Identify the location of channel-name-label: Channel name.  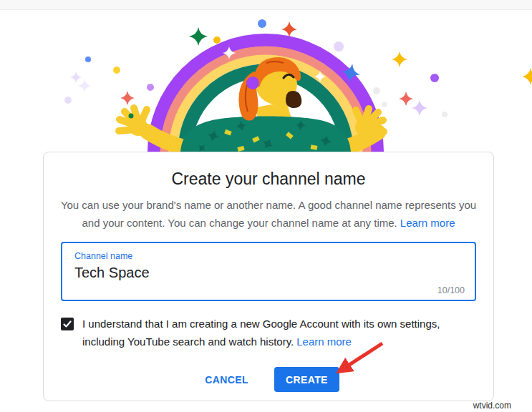
(103, 256).